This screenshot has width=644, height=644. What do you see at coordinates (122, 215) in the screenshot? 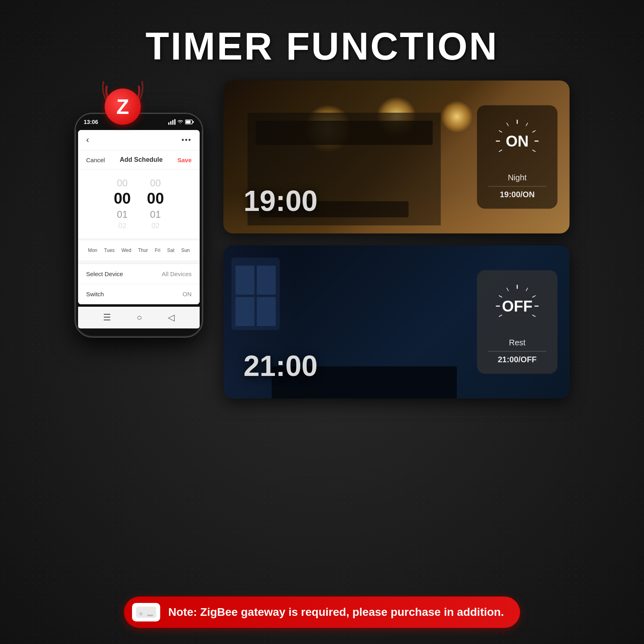
I see `hour-bot: 01` at bounding box center [122, 215].